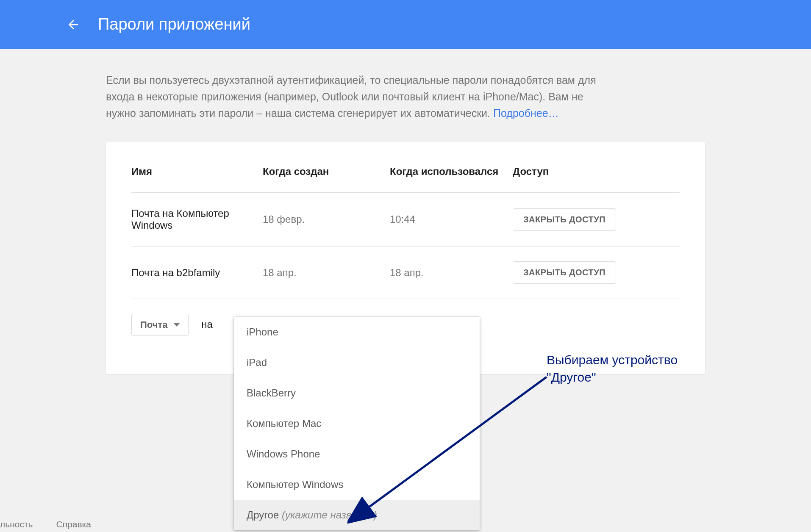  Describe the element at coordinates (596, 179) in the screenshot. I see `col-access: Доступ` at that location.